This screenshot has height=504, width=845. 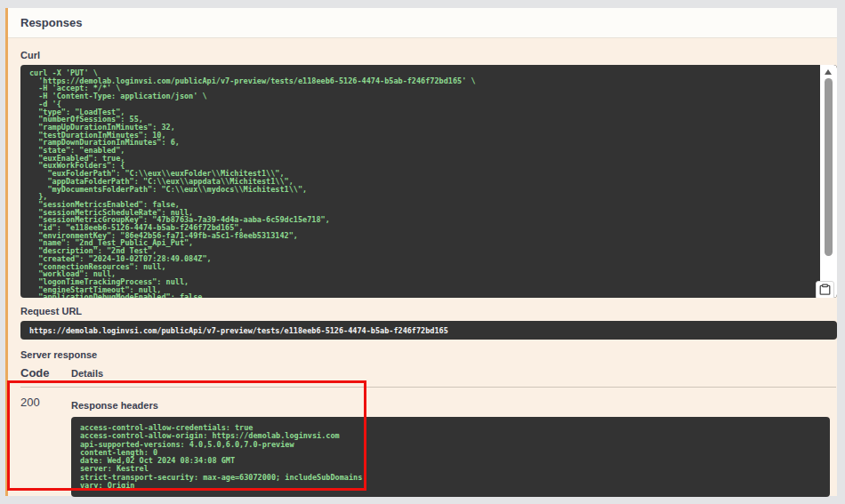 What do you see at coordinates (825, 291) in the screenshot?
I see `clipboard-icon` at bounding box center [825, 291].